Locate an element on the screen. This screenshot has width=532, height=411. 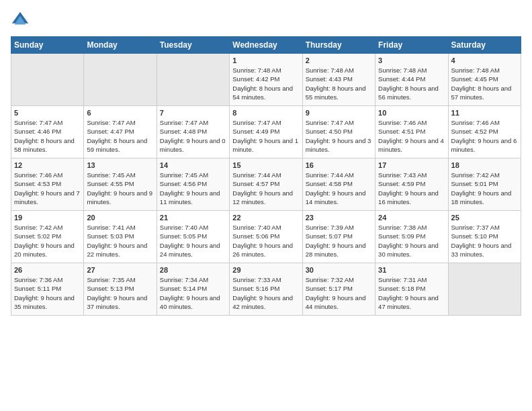
day-number: 4 is located at coordinates (485, 60).